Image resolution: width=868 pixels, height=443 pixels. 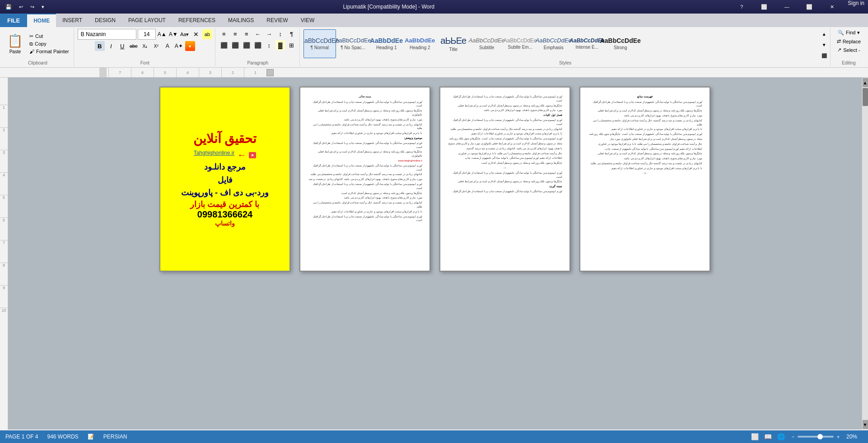 I want to click on clear-format-button: ✕, so click(x=196, y=34).